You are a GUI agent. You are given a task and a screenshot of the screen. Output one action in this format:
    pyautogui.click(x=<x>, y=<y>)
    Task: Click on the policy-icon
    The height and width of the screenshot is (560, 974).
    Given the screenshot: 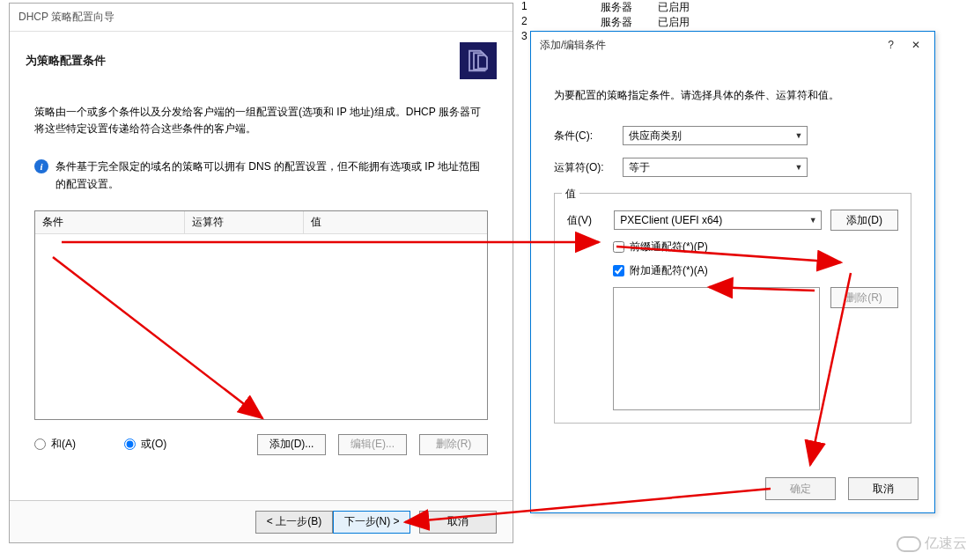 What is the action you would take?
    pyautogui.click(x=478, y=61)
    